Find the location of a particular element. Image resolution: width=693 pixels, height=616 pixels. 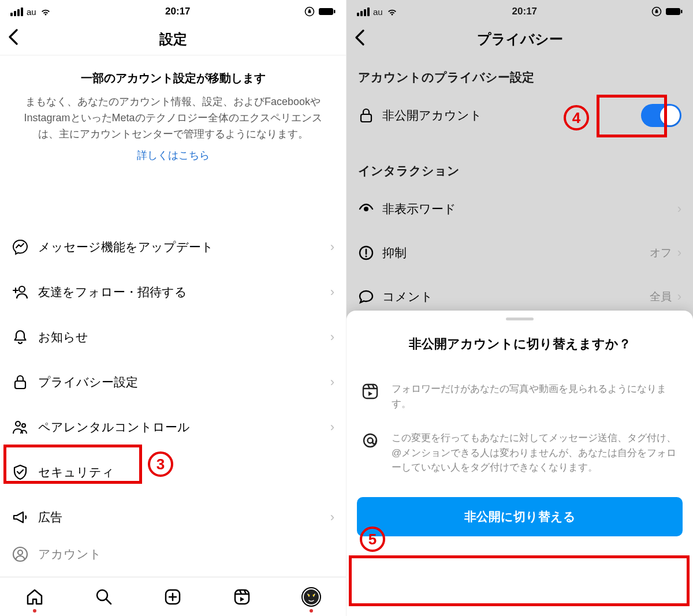

account-icon is located at coordinates (23, 554).